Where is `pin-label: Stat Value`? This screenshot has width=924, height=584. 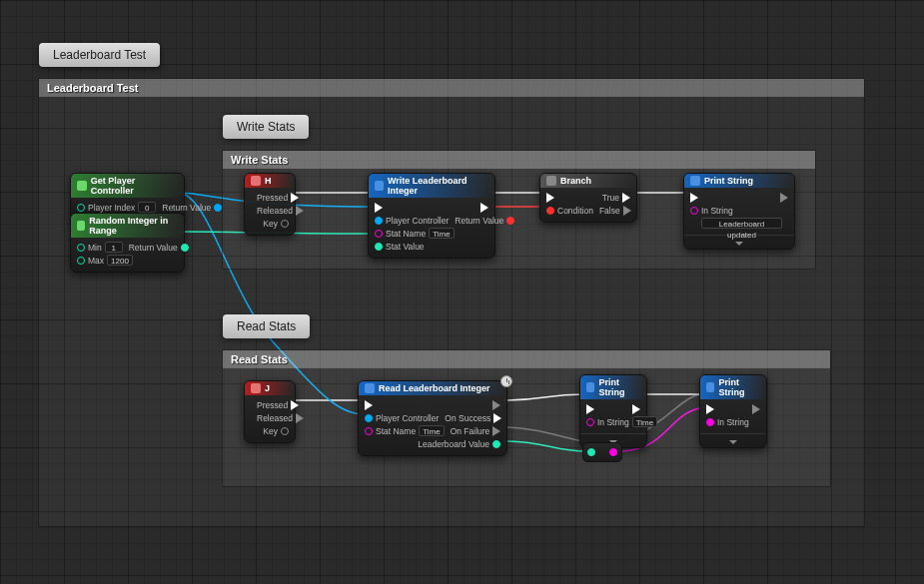 pin-label: Stat Value is located at coordinates (406, 247).